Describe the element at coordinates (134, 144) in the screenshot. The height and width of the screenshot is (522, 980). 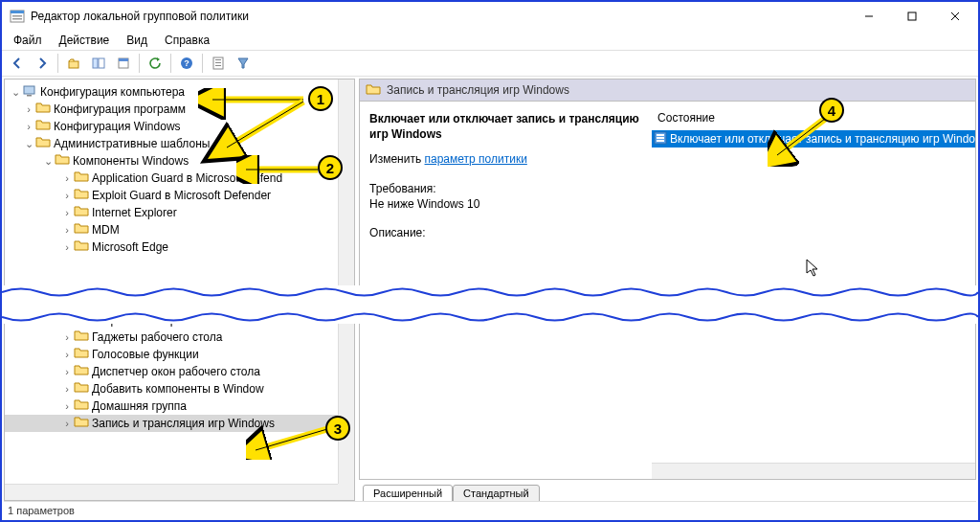
I see `tree-node: Административные шаблоны` at that location.